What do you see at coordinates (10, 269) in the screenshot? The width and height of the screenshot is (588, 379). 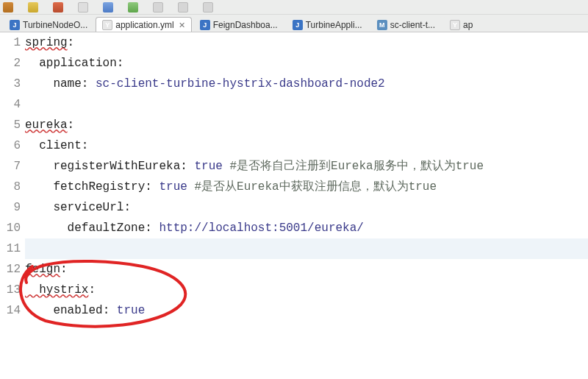 I see `line-number: 12` at bounding box center [10, 269].